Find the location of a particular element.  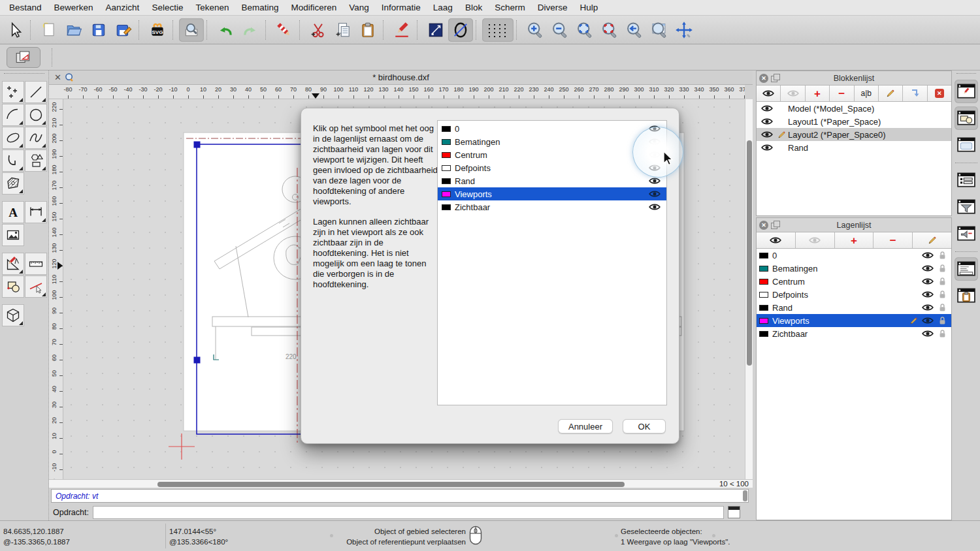

canvas-vertical-scrollbar is located at coordinates (749, 289).